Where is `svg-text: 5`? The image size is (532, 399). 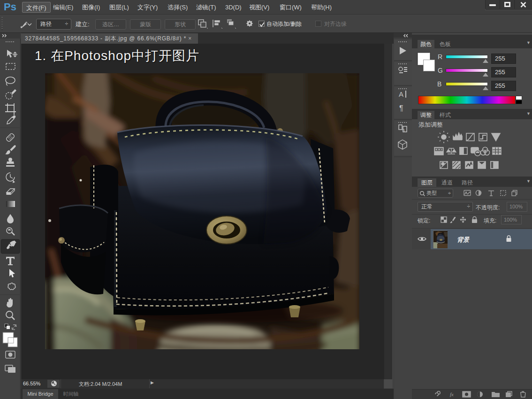 svg-text: 5 is located at coordinates (403, 130).